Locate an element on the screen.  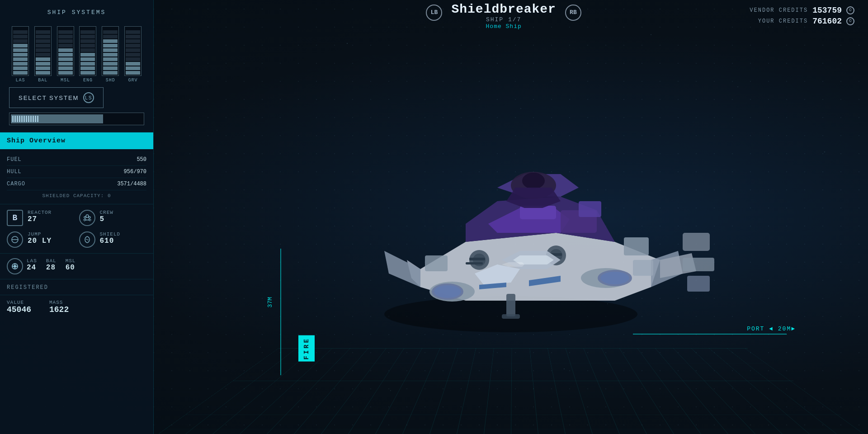
progress-bar is located at coordinates (77, 119).